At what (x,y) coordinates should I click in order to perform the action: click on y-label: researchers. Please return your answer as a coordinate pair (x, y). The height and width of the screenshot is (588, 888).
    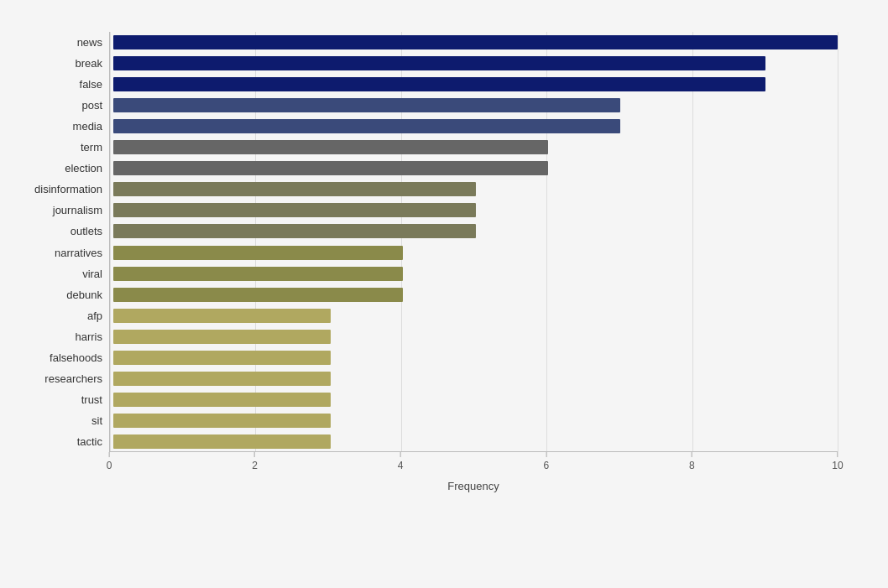
    Looking at the image, I should click on (74, 379).